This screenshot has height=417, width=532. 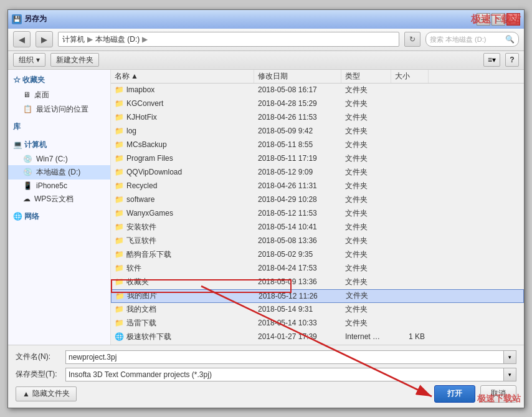 I want to click on maximize-button: □, so click(x=498, y=19).